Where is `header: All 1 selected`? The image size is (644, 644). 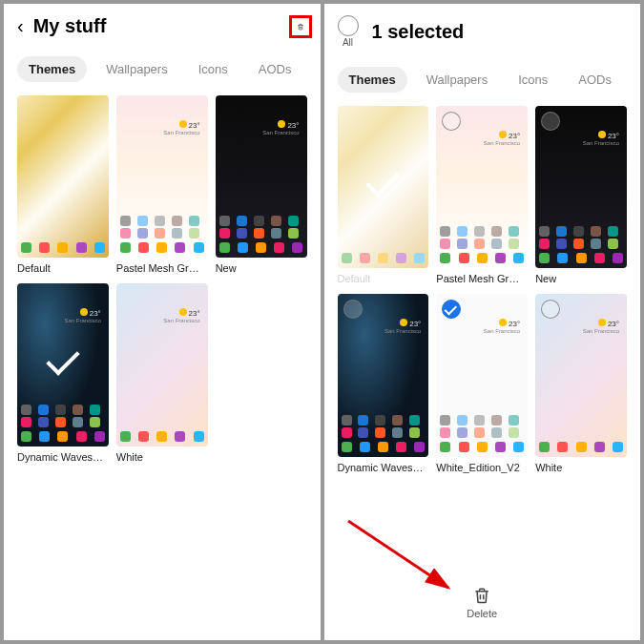
header: All 1 selected is located at coordinates (483, 31).